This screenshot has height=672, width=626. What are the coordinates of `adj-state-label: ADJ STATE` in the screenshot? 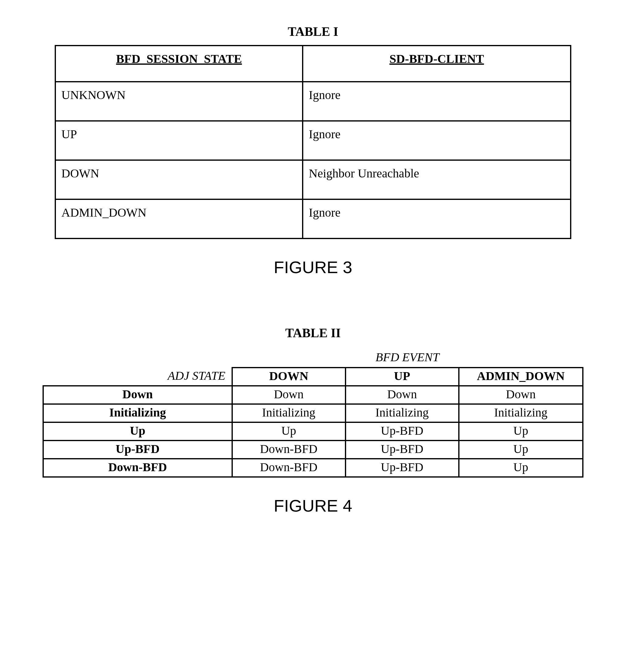 It's located at (138, 377).